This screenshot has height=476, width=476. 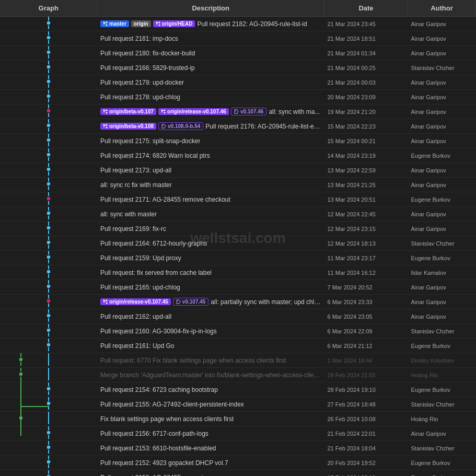 What do you see at coordinates (238, 361) in the screenshot?
I see `table-row: Pull request: 6770 Fix blank settings pa…` at bounding box center [238, 361].